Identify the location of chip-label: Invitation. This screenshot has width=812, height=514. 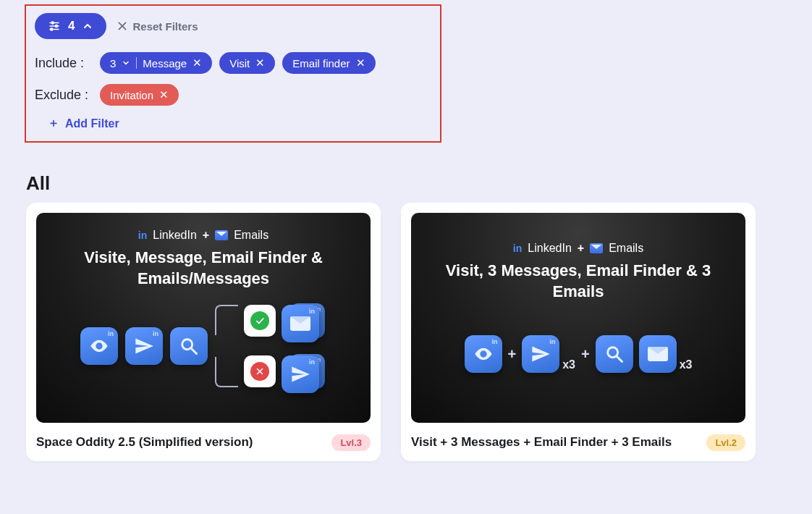
(132, 96).